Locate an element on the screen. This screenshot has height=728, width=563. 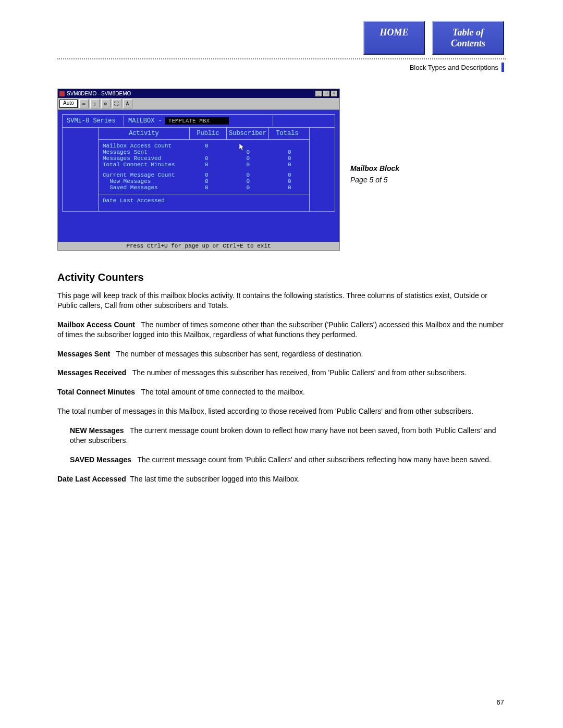
page-indicator: Page 5 of 5 is located at coordinates (304, 243).